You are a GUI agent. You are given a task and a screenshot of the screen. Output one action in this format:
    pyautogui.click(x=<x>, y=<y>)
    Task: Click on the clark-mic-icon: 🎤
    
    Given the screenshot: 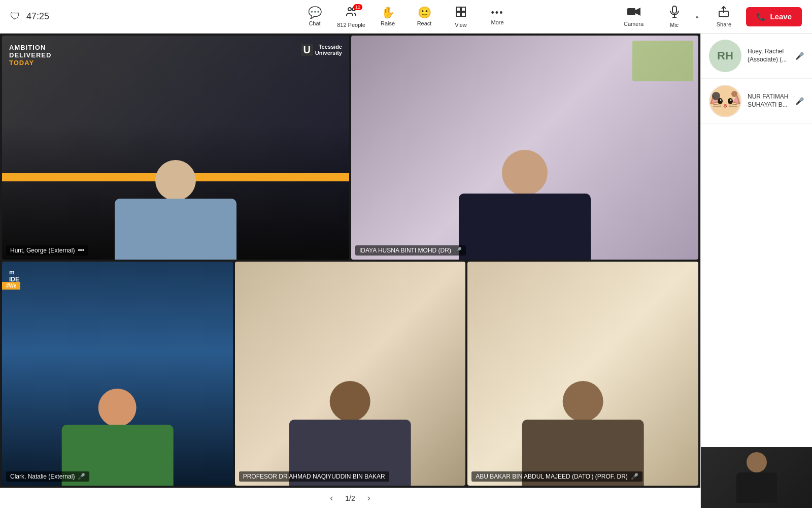 What is the action you would take?
    pyautogui.click(x=81, y=477)
    